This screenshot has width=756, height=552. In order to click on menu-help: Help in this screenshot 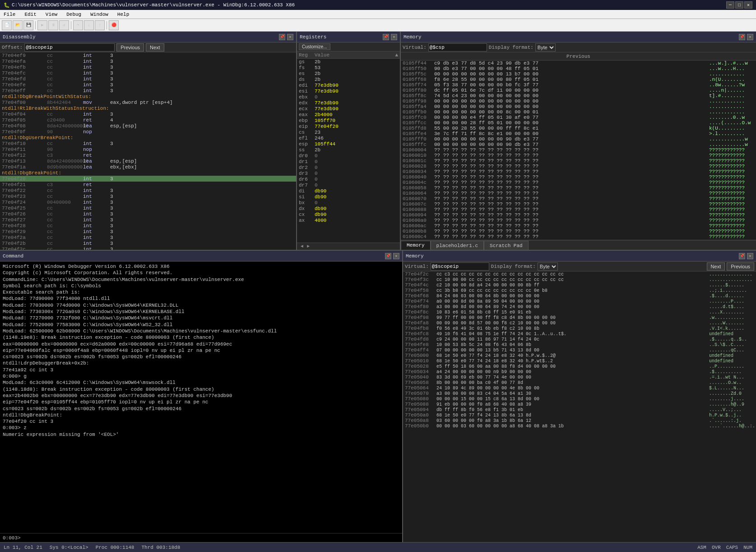, I will do `click(123, 14)`.